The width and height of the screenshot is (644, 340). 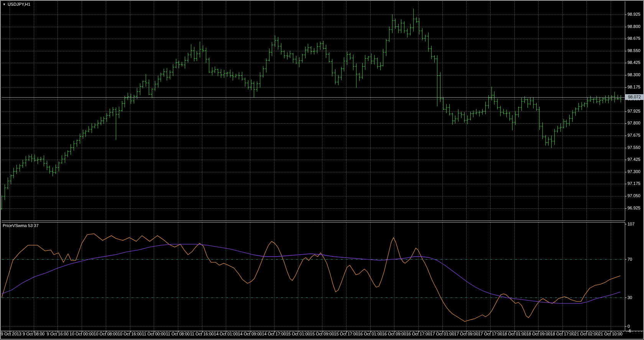 What do you see at coordinates (634, 184) in the screenshot?
I see `price-tick-label: 97.175` at bounding box center [634, 184].